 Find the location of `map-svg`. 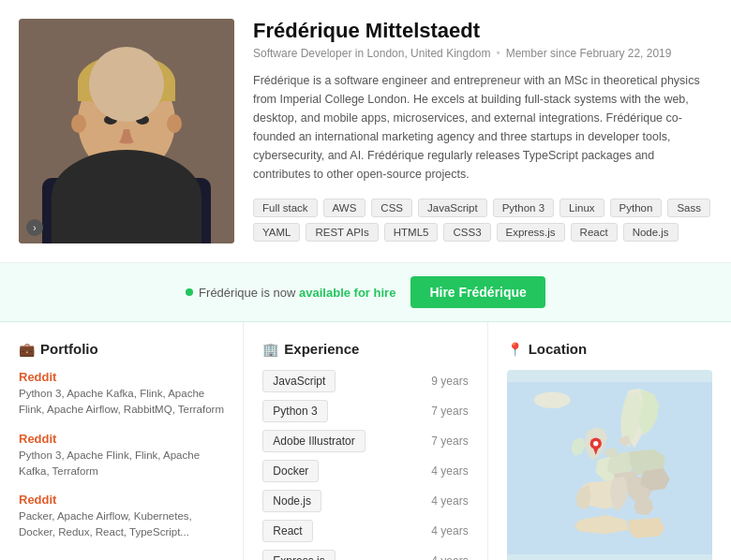

map-svg is located at coordinates (609, 464).